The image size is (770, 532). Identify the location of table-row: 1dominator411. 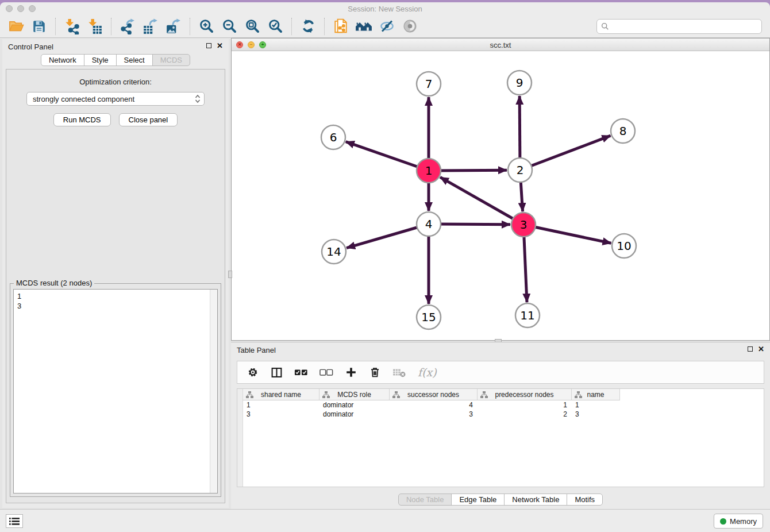
(503, 405).